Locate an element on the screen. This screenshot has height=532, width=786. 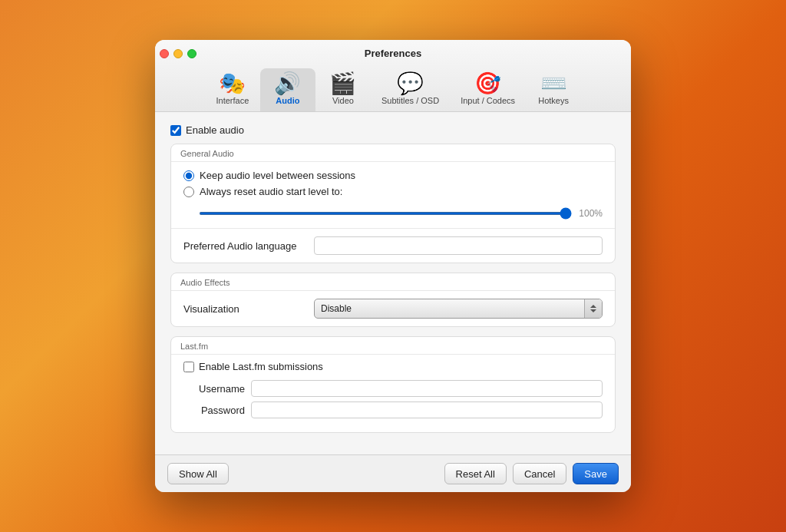
interface-icon: 🎭 is located at coordinates (232, 84).